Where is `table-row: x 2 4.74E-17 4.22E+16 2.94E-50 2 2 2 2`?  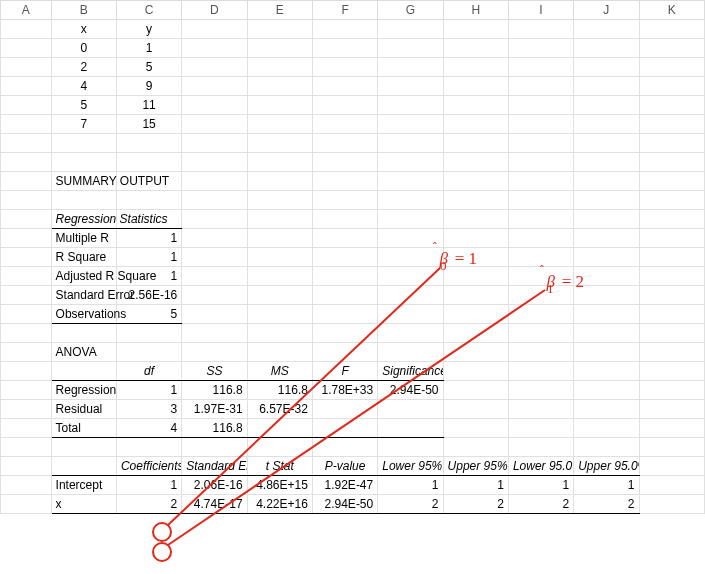 table-row: x 2 4.74E-17 4.22E+16 2.94E-50 2 2 2 2 is located at coordinates (353, 504).